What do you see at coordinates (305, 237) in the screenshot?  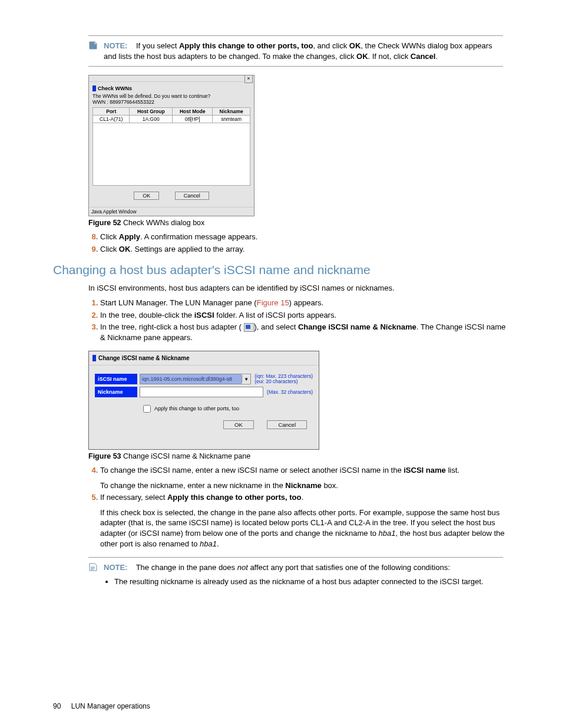 I see `step-8: Click Apply. A confirmation message appe…` at bounding box center [305, 237].